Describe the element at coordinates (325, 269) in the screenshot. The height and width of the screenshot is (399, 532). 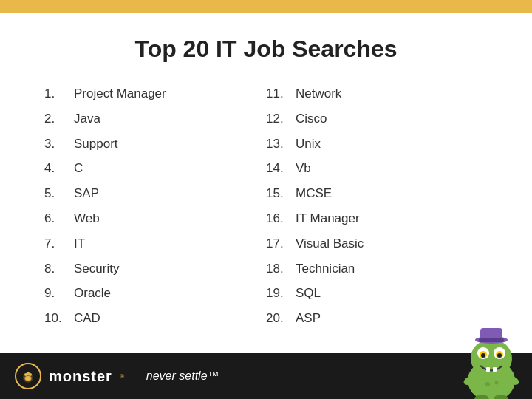
I see `item-label: Technician` at that location.